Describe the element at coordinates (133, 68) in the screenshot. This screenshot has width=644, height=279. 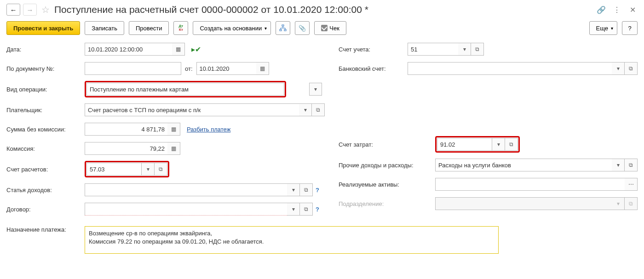
I see `docnum-input` at that location.